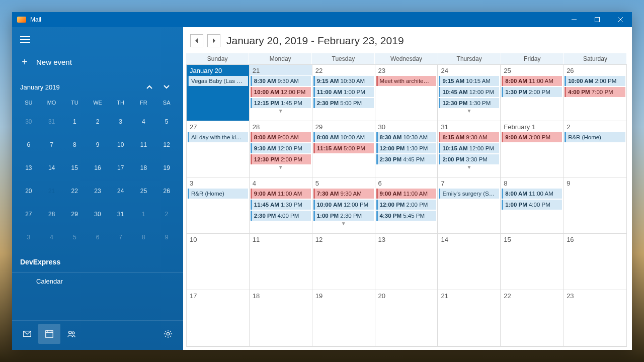 The image size is (644, 362). What do you see at coordinates (281, 262) in the screenshot?
I see `calendar-cell: 11` at bounding box center [281, 262].